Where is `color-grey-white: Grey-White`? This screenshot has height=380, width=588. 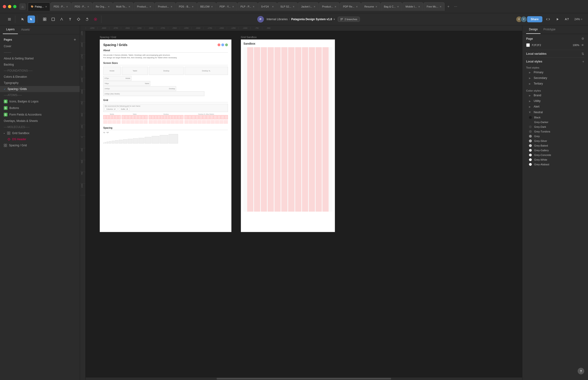
color-grey-white: Grey-White is located at coordinates (555, 160).